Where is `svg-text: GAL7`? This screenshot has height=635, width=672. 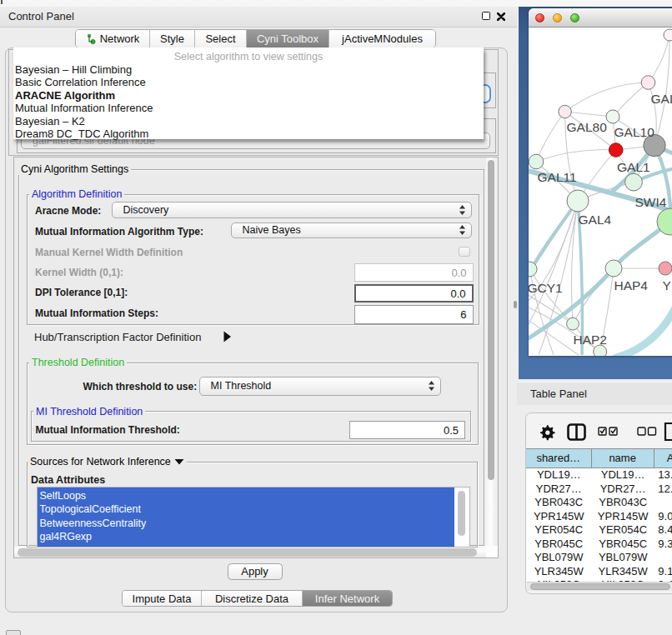 svg-text: GAL7 is located at coordinates (662, 98).